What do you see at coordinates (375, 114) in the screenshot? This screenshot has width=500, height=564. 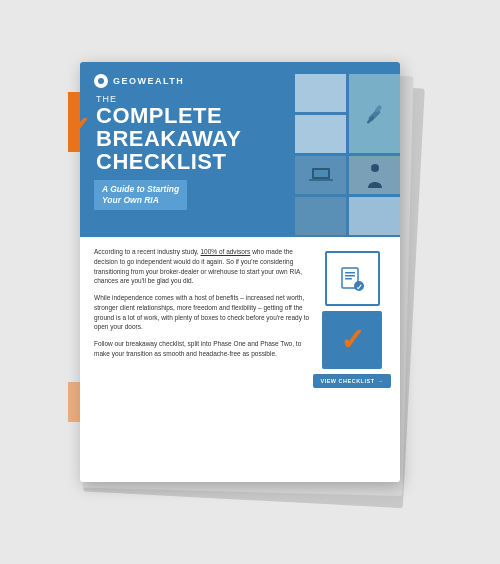 I see `gavel-icon` at bounding box center [375, 114].